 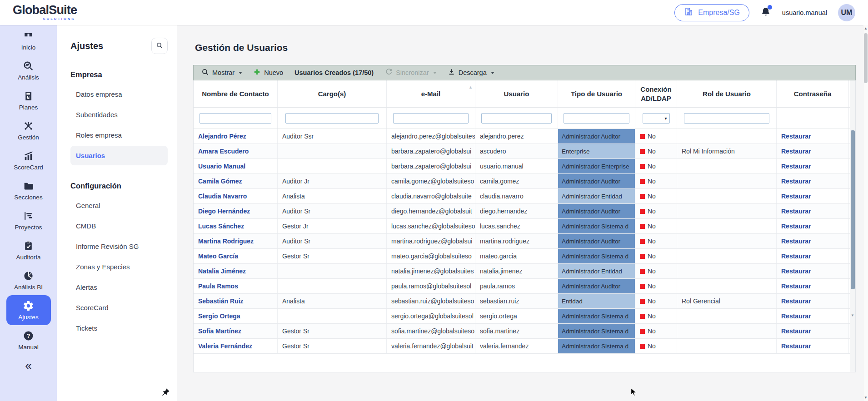 What do you see at coordinates (235, 136) in the screenshot?
I see `user-name-cell: Alejandro Pérez` at bounding box center [235, 136].